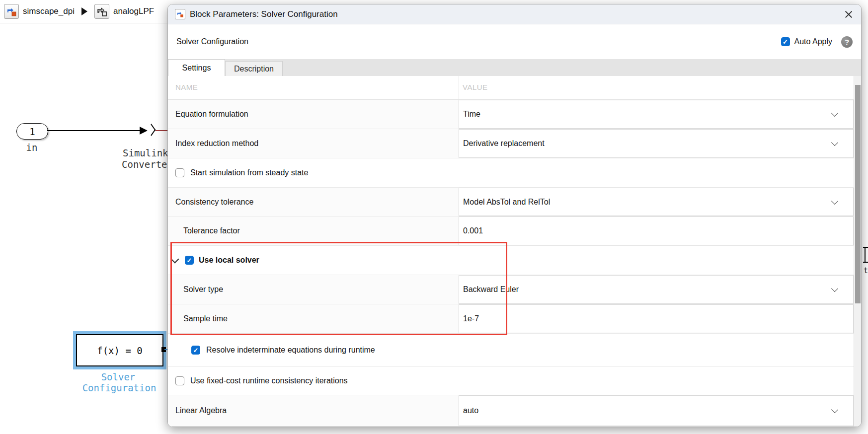 The width and height of the screenshot is (868, 434). Describe the element at coordinates (313, 114) in the screenshot. I see `param-name-equation-formulation: Equation formulation` at that location.